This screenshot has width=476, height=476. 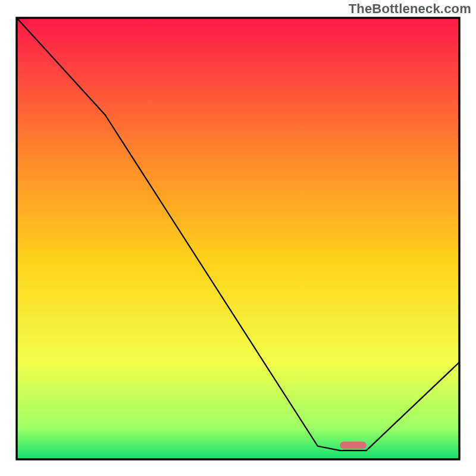 What do you see at coordinates (410, 9) in the screenshot?
I see `watermark-label: TheBottleneck.com` at bounding box center [410, 9].